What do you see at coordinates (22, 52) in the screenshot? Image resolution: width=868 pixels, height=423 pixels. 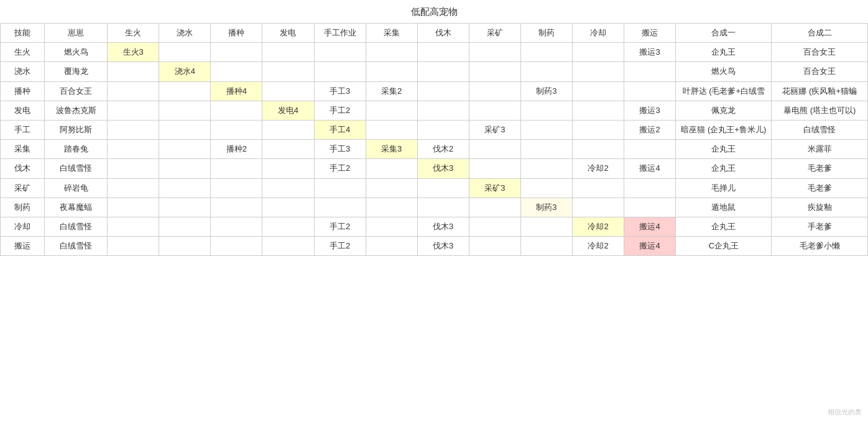 I see `cell-skill: 生火` at bounding box center [22, 52].